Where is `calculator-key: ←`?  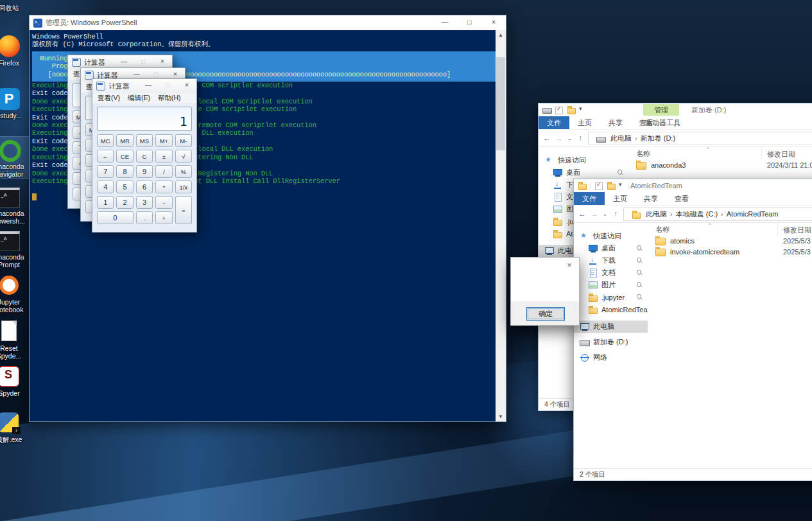
calculator-key: ← is located at coordinates (105, 156).